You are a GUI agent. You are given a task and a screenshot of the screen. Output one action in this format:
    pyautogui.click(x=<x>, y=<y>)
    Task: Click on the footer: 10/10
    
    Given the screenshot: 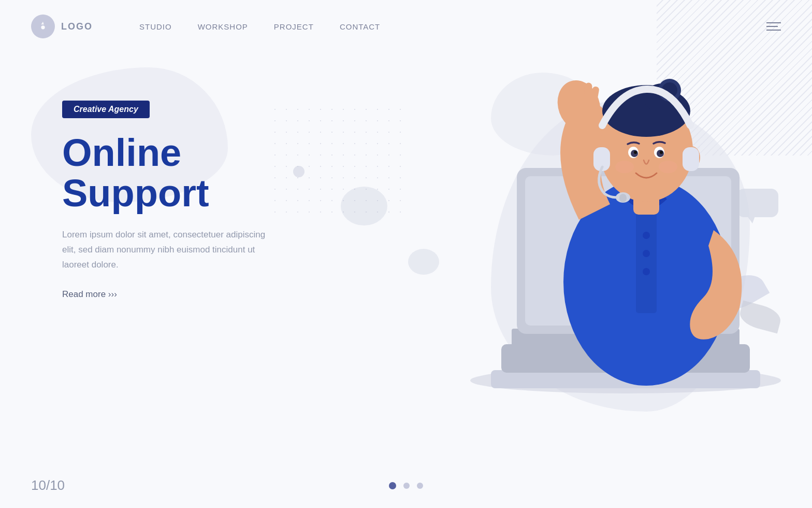 What is the action you would take?
    pyautogui.click(x=406, y=492)
    